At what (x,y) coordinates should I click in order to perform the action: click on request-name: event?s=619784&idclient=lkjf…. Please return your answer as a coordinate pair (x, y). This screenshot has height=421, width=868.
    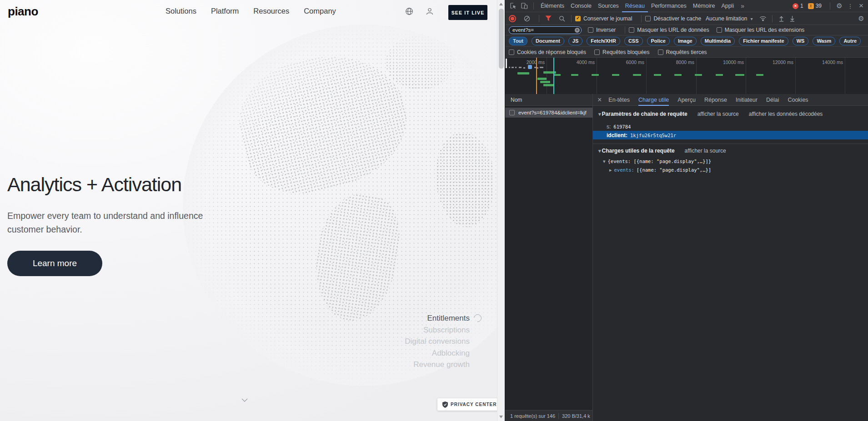
    Looking at the image, I should click on (552, 113).